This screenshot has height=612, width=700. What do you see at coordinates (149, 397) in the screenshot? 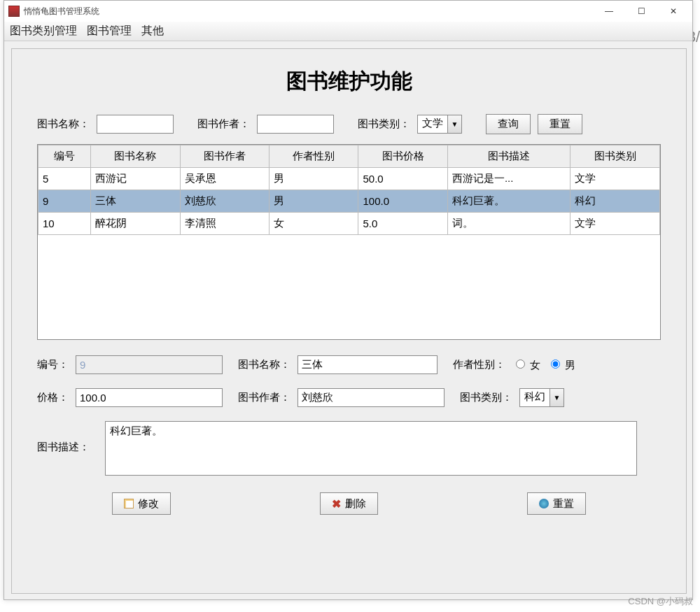
I see `price-field` at bounding box center [149, 397].